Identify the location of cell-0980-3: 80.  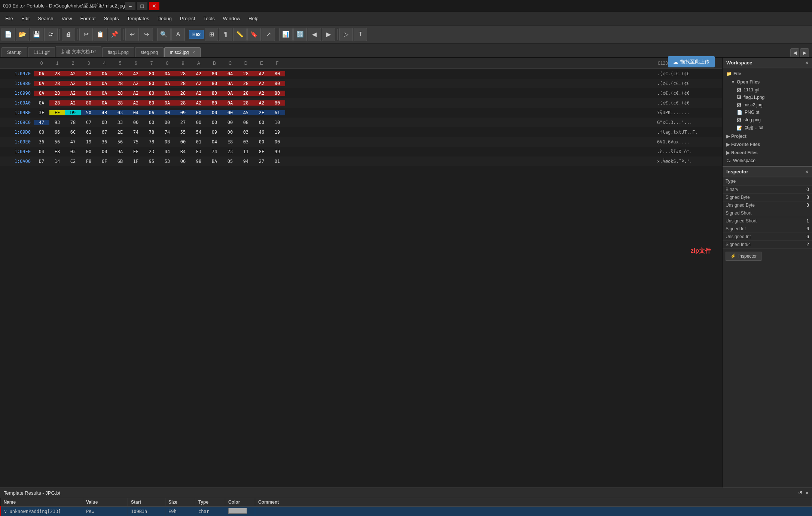
(89, 84).